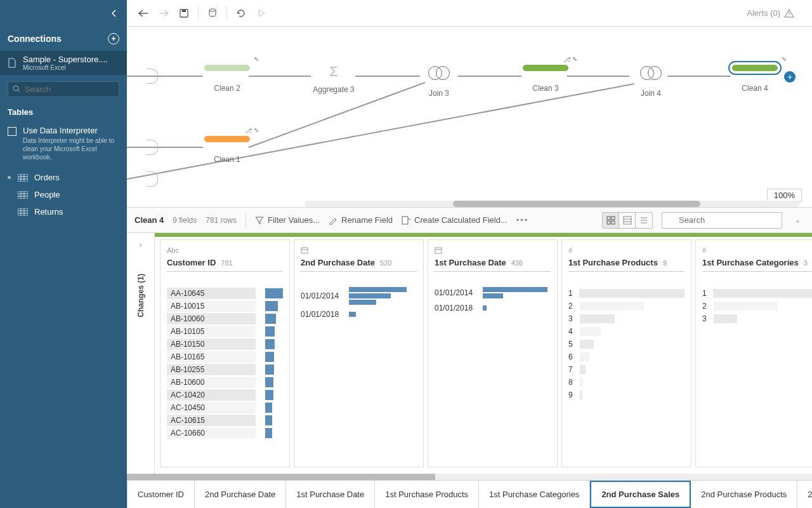 The image size is (812, 508). I want to click on value-row: AC-10615, so click(214, 420).